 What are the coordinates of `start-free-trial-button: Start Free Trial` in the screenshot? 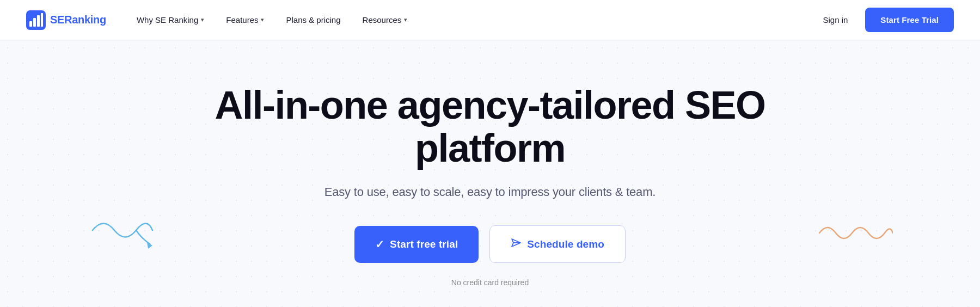 It's located at (909, 20).